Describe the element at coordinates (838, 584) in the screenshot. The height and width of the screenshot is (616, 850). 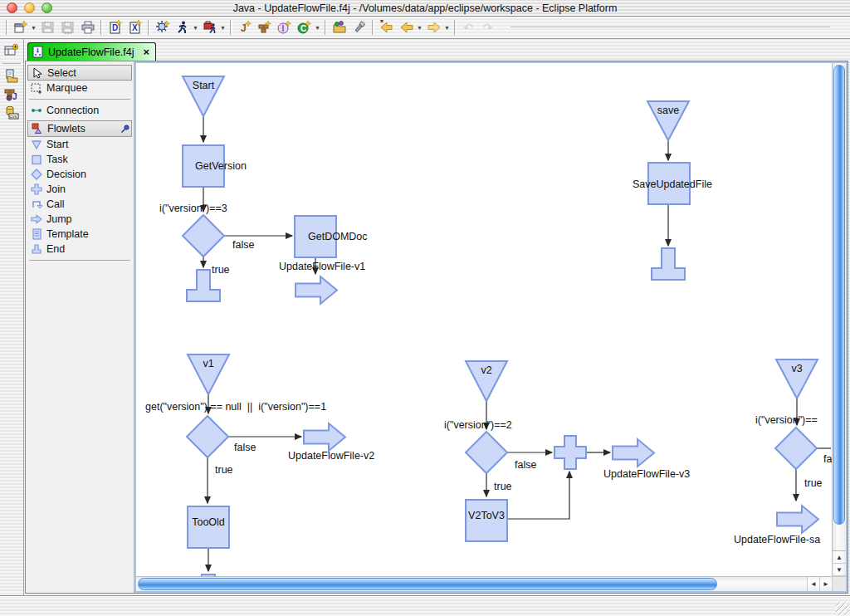
I see `scrollbar-corner` at that location.